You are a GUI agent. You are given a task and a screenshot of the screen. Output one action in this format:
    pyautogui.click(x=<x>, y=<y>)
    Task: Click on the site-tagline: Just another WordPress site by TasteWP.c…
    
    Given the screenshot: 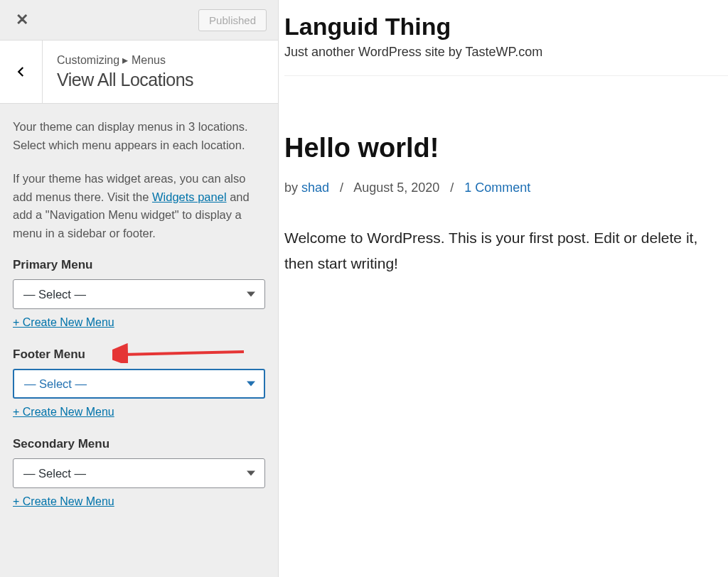 What is the action you would take?
    pyautogui.click(x=506, y=53)
    